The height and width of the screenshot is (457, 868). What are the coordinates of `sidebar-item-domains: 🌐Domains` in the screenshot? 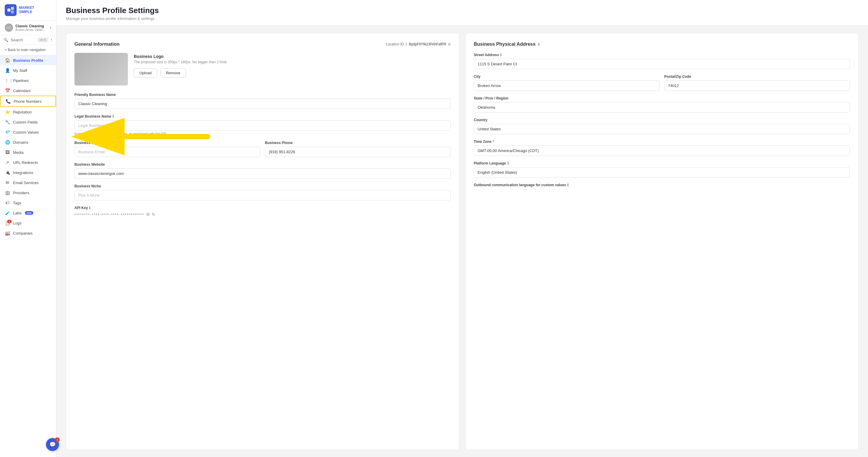 It's located at (28, 142).